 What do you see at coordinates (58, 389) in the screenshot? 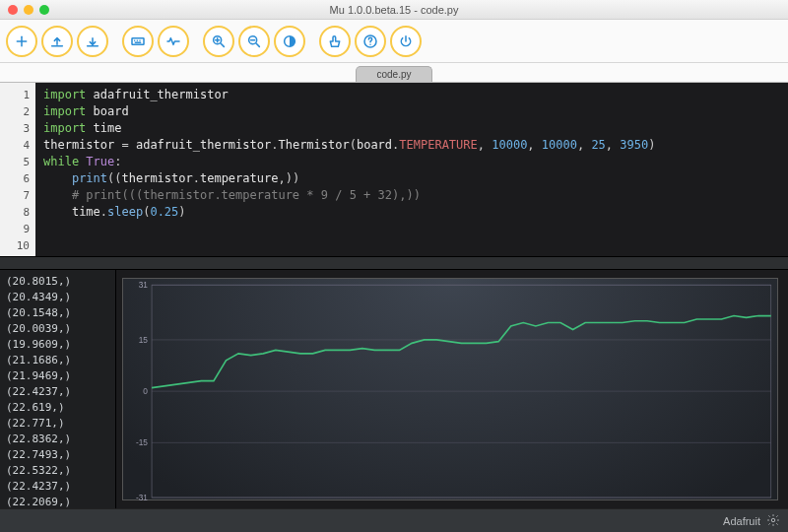
I see `serial-output: (20.8015,)(20.4349,)(20.1548,)(20.0039,)…` at bounding box center [58, 389].